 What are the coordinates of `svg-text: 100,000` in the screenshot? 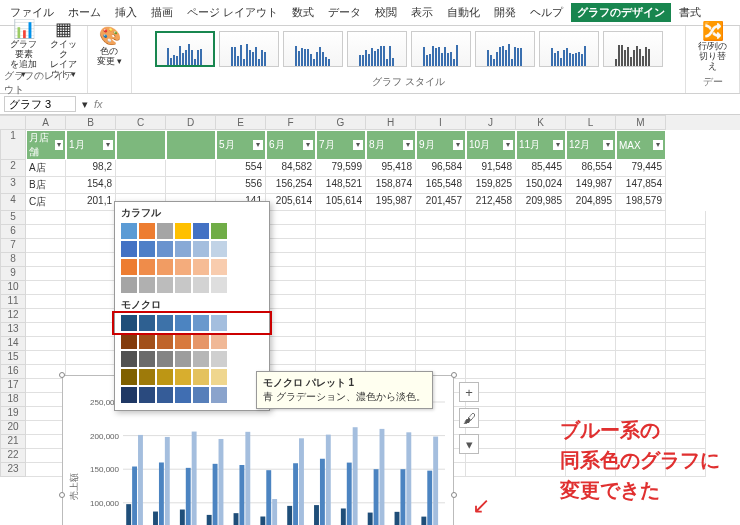 It's located at (104, 504).